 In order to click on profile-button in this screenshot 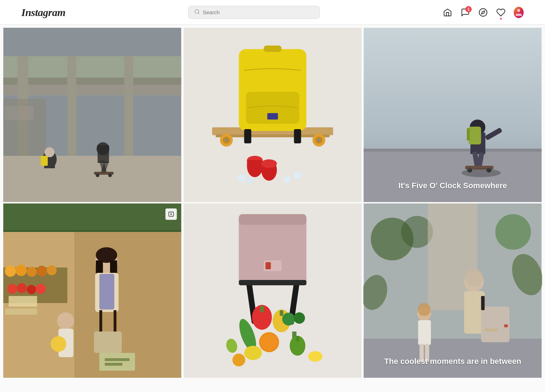, I will do `click(519, 12)`.